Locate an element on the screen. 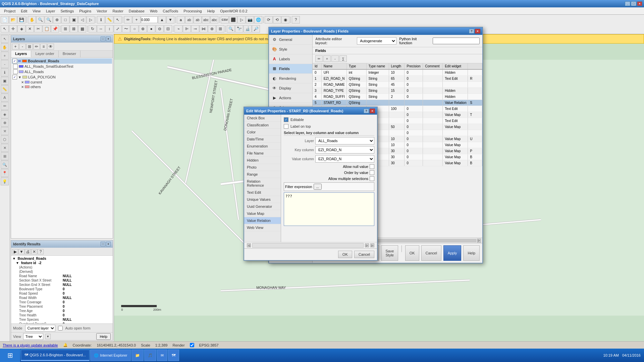  ewp-item-filename: File Name is located at coordinates (262, 154).